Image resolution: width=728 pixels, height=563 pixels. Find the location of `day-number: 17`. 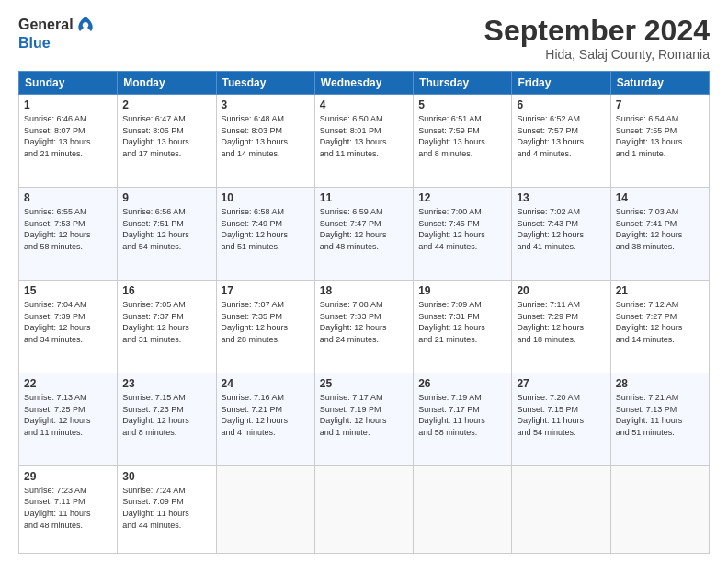

day-number: 17 is located at coordinates (266, 291).